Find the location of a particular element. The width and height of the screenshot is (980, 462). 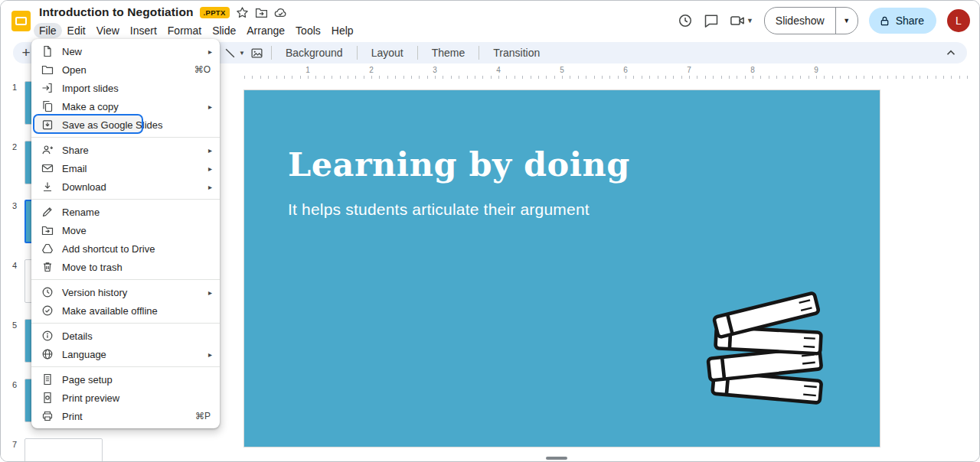

menu-edit: Edit is located at coordinates (77, 31).